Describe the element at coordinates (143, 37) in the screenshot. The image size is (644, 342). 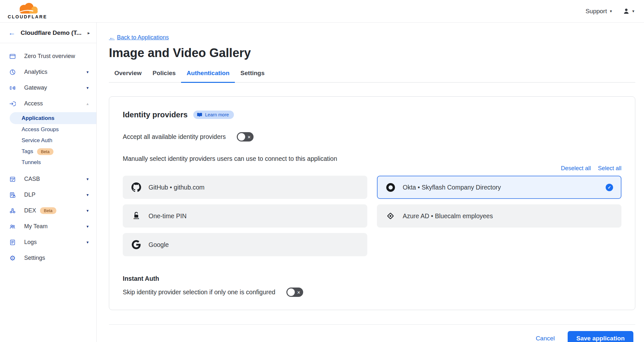
I see `back-link-label: Back to Applications` at that location.